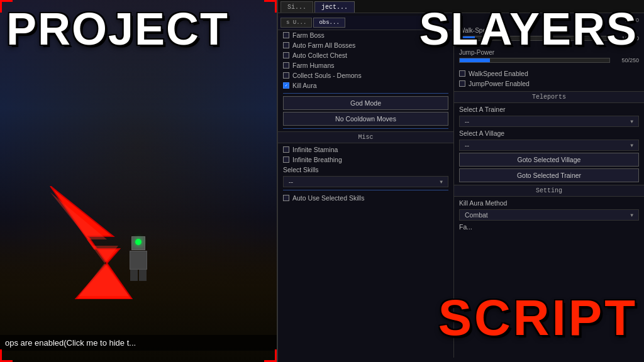 This screenshot has width=644, height=362. I want to click on cb-infinite-stamina, so click(286, 150).